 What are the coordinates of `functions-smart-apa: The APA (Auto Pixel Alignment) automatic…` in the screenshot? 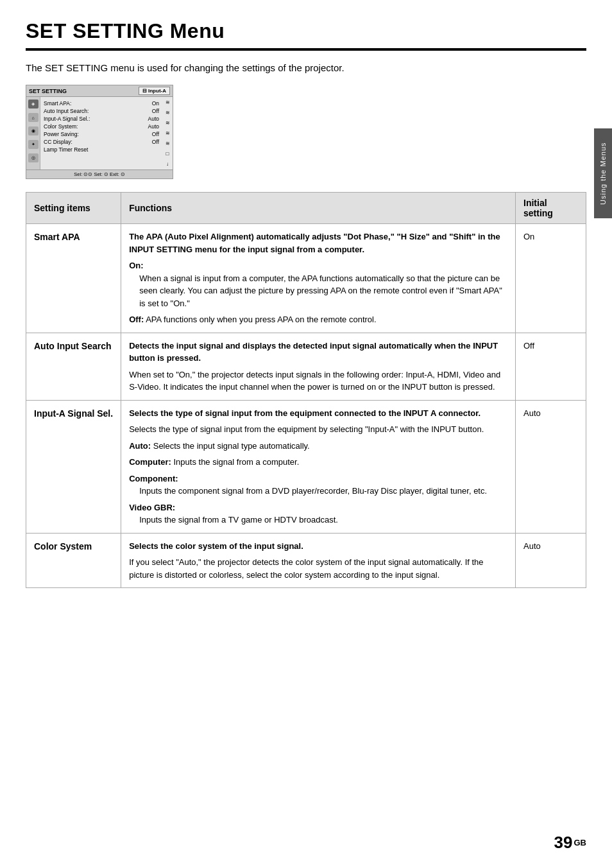 It's located at (318, 279).